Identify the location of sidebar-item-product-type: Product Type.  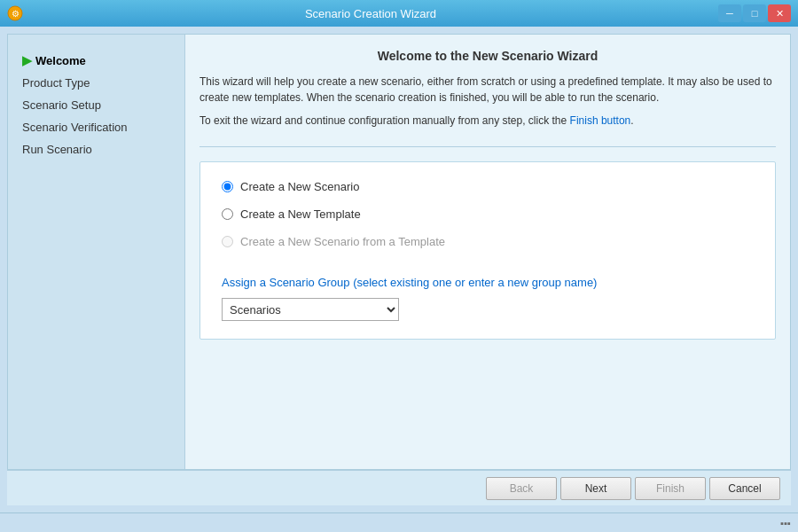
(96, 83).